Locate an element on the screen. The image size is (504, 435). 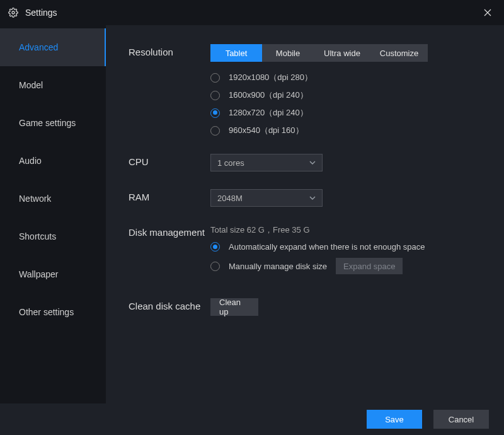
resolution-options: 1920x1080（dpi 280） 1600x900（dpi 240） 128… is located at coordinates (348, 104).